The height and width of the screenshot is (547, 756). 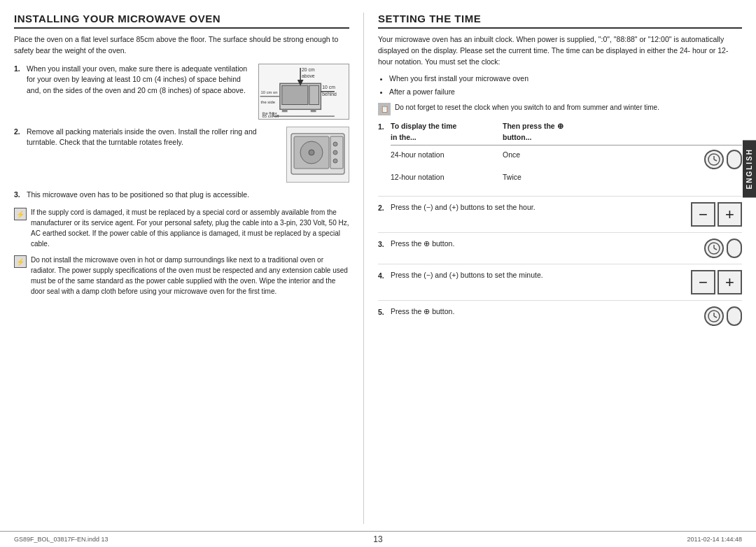 What do you see at coordinates (190, 228) in the screenshot?
I see `warning-1-text: If the supply cord is damaged, it must b…` at bounding box center [190, 228].